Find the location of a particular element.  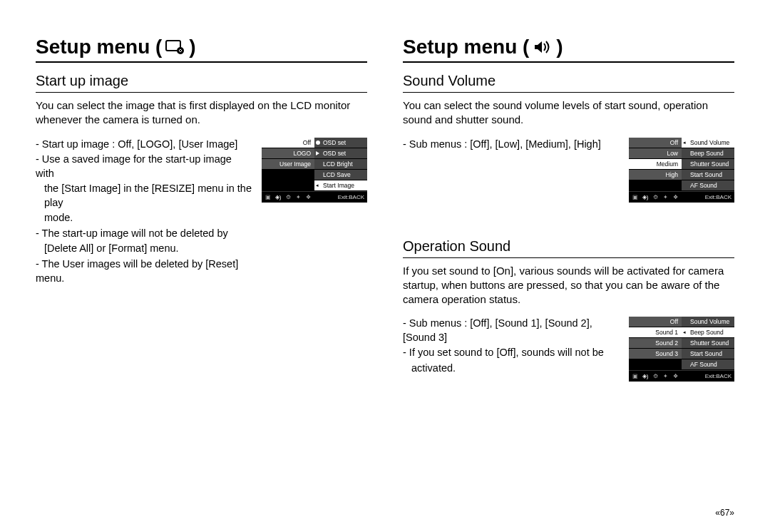

bullet-cont: [Delete All] or [Format] menu. is located at coordinates (144, 249).